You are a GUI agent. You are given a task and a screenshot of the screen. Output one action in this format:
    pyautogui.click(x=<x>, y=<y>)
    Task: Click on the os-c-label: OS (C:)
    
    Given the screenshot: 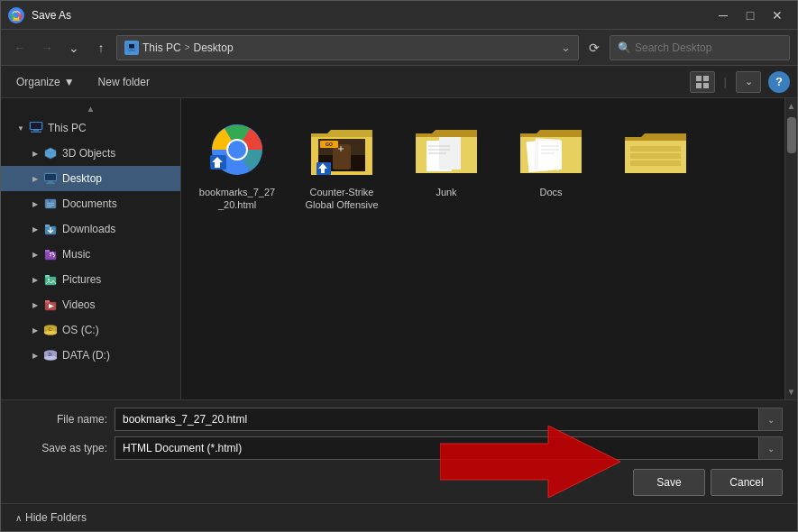 What is the action you would take?
    pyautogui.click(x=81, y=330)
    